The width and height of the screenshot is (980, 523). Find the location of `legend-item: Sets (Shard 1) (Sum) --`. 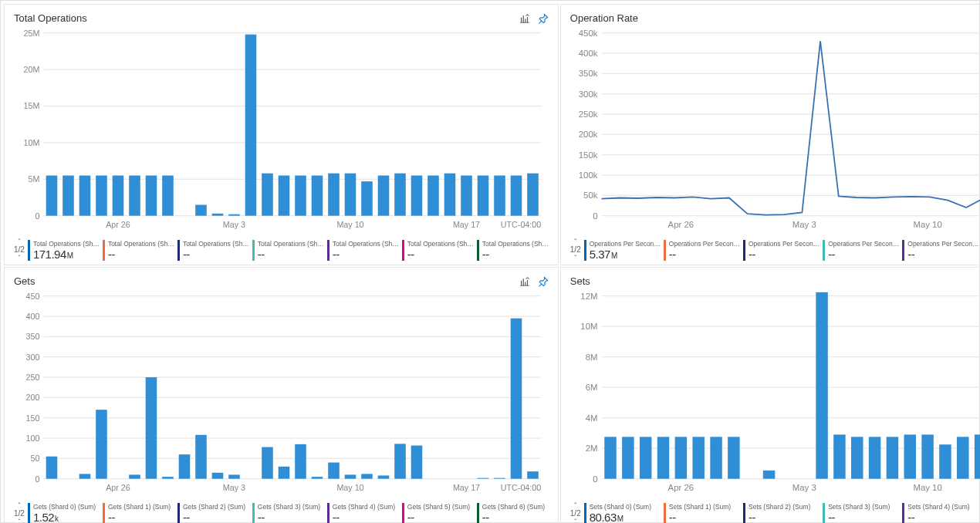

legend-item: Sets (Shard 1) (Sum) -- is located at coordinates (702, 513).